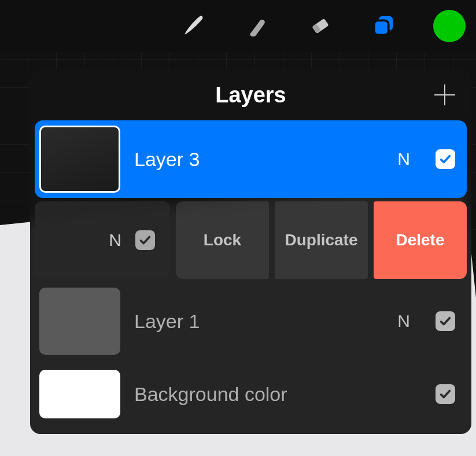  What do you see at coordinates (222, 240) in the screenshot?
I see `lock-layer-button: Lock` at bounding box center [222, 240].